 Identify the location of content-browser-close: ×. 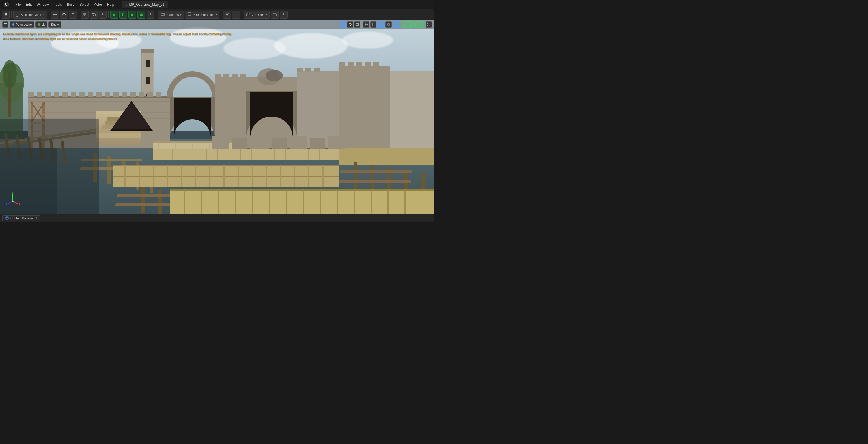
(36, 218).